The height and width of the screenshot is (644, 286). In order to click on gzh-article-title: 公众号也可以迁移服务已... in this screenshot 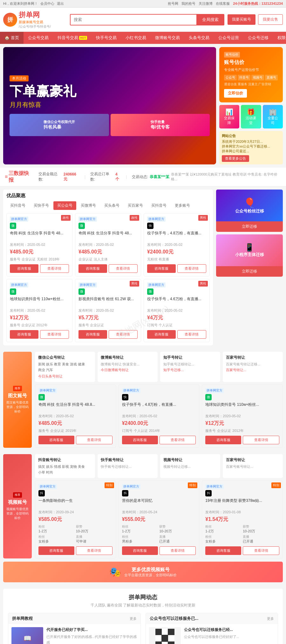, I will do `click(174, 619)`.